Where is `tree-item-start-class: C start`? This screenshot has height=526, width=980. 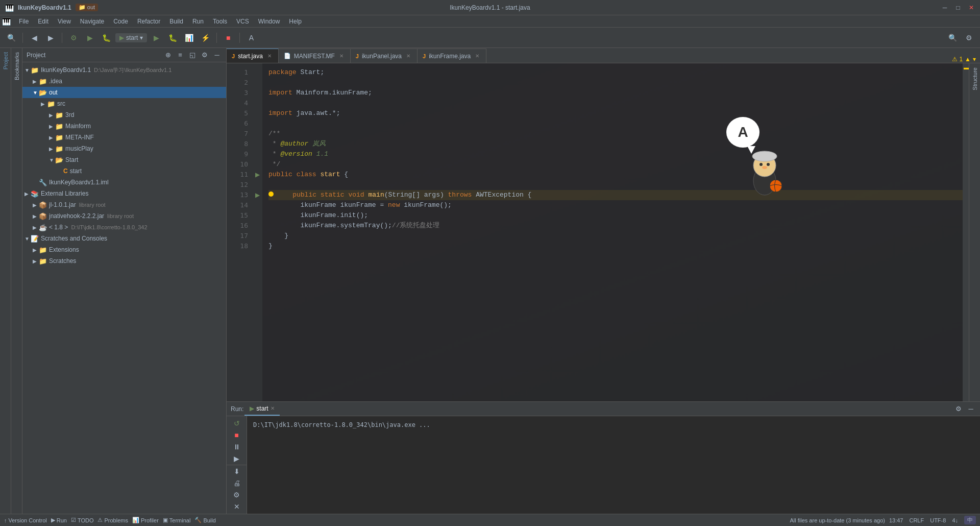
tree-item-start-class: C start is located at coordinates (125, 171).